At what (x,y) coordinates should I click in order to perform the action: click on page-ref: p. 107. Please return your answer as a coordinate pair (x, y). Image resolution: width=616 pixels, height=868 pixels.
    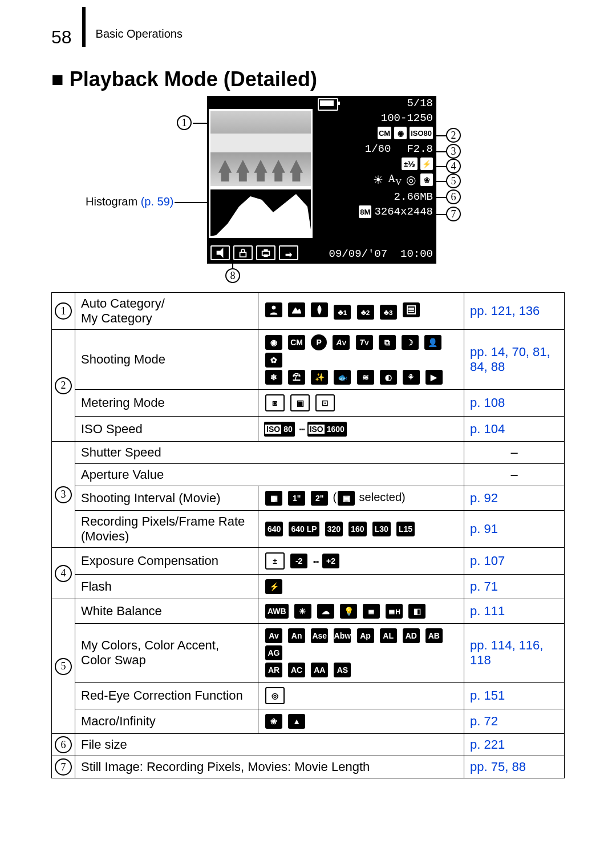
    Looking at the image, I should click on (487, 560).